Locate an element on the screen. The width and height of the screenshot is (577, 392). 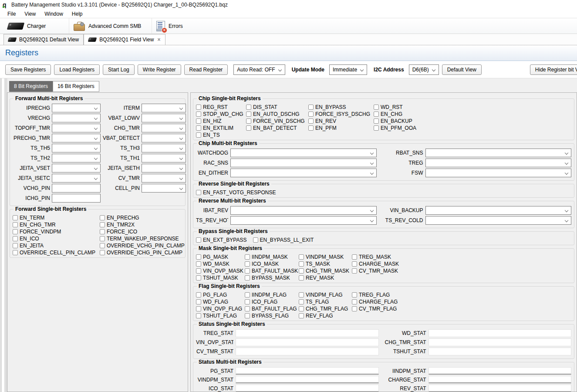
menu-view: View is located at coordinates (30, 14).